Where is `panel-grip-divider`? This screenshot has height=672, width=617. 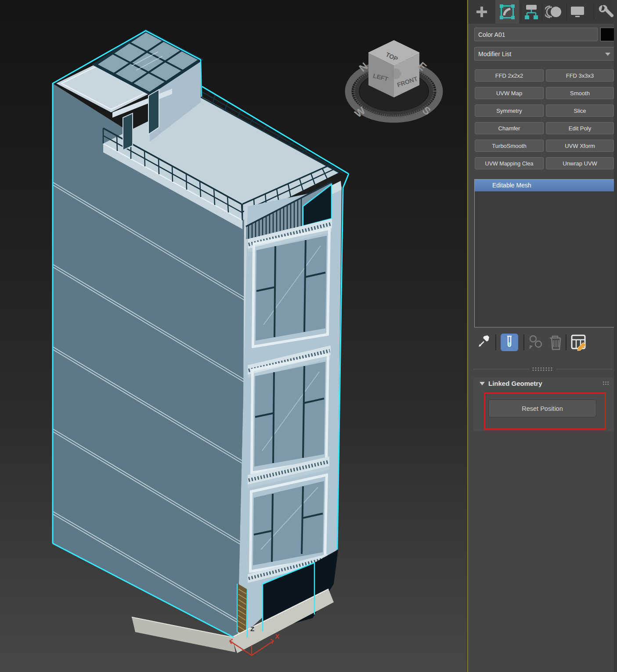
panel-grip-divider is located at coordinates (543, 369).